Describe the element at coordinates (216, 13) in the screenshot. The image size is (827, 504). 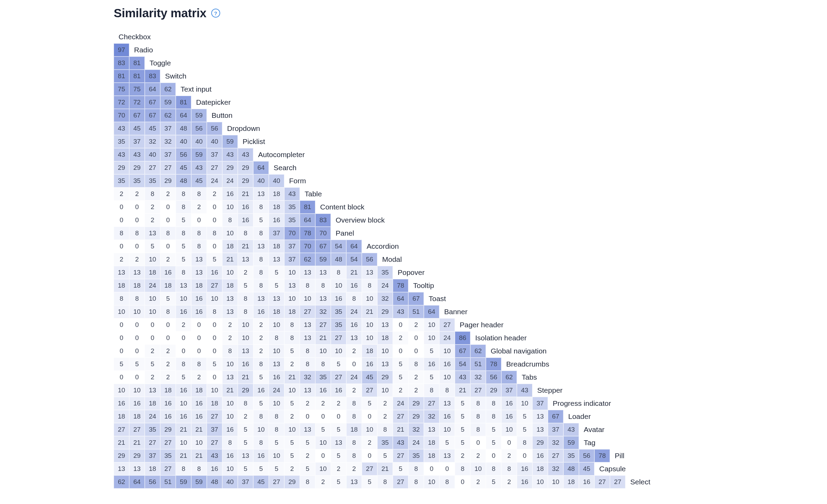
I see `help-icon: ?` at that location.